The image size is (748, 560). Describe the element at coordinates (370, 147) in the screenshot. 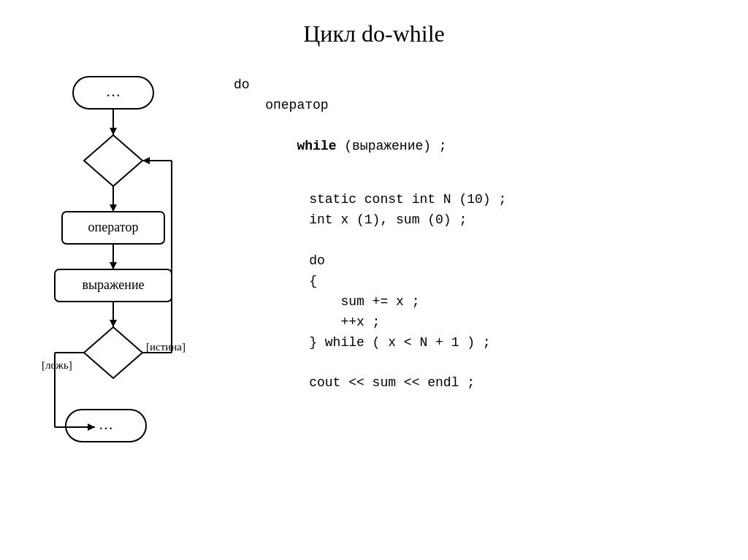

I see `syntax-line3: while (выражение) ;` at that location.